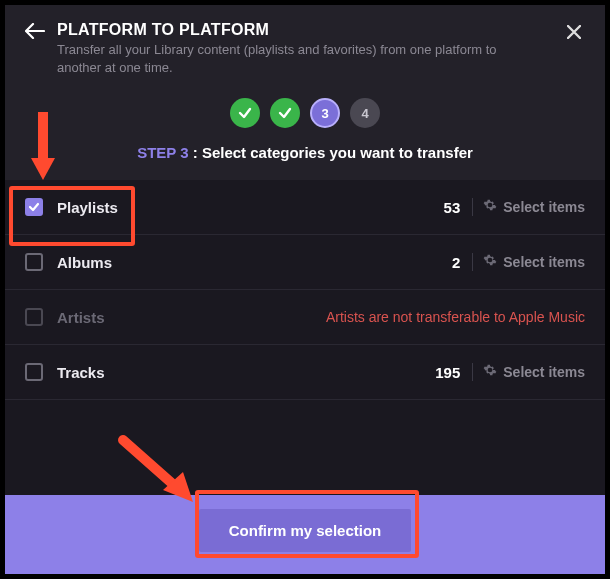 This screenshot has width=610, height=579. I want to click on step-4-label: 4, so click(364, 114).